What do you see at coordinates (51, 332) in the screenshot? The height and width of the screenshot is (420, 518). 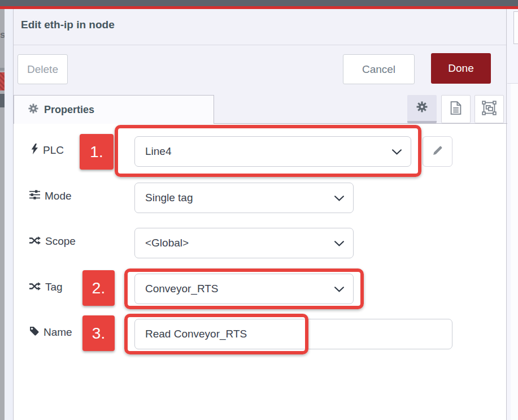 I see `name-field-label: Name` at bounding box center [51, 332].